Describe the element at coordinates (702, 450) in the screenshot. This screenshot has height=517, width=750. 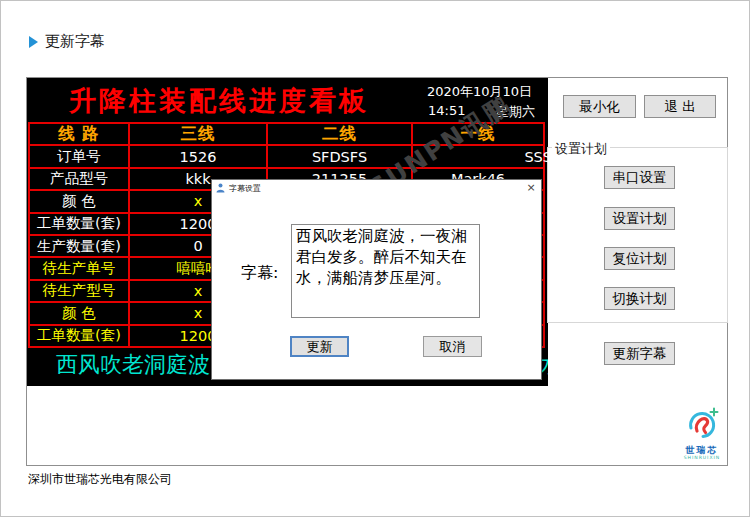
I see `logo-name: 世瑞芯` at that location.